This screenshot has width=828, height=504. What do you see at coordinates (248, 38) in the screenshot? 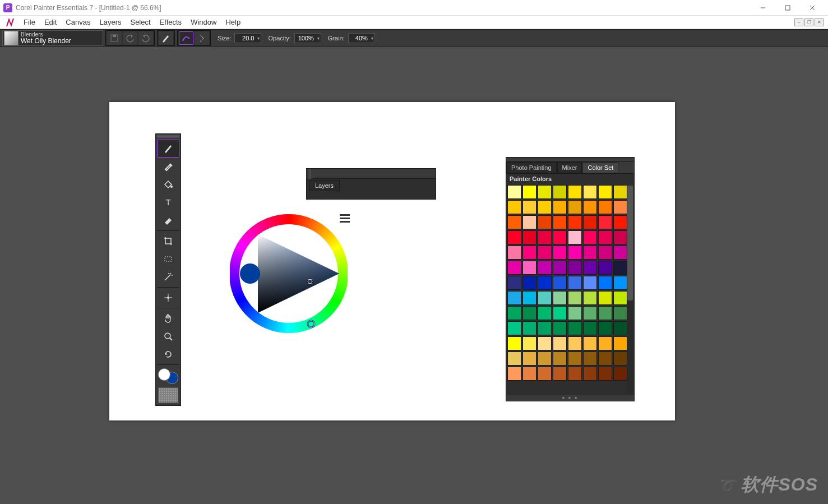
I see `size-input: 20.0` at bounding box center [248, 38].